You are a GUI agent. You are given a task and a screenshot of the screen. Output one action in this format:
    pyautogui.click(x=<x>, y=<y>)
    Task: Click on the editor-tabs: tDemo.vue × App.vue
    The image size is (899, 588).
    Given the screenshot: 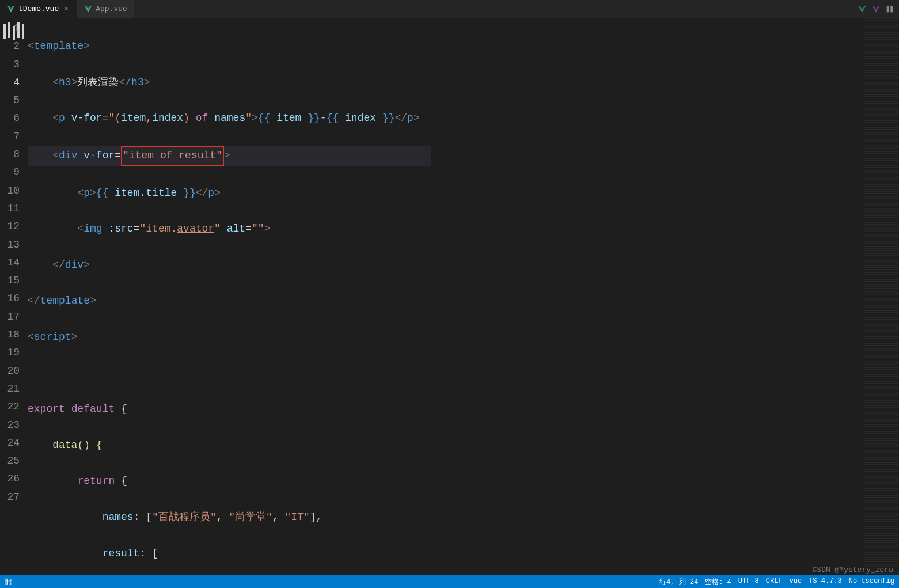 What is the action you would take?
    pyautogui.click(x=449, y=9)
    